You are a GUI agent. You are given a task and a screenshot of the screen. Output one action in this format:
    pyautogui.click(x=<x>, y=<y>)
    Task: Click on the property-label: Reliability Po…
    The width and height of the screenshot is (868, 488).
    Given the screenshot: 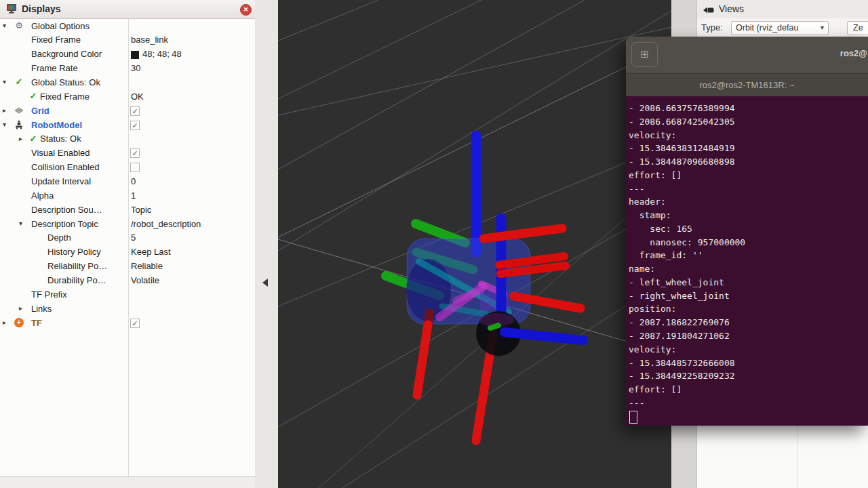 What is the action you would take?
    pyautogui.click(x=77, y=266)
    